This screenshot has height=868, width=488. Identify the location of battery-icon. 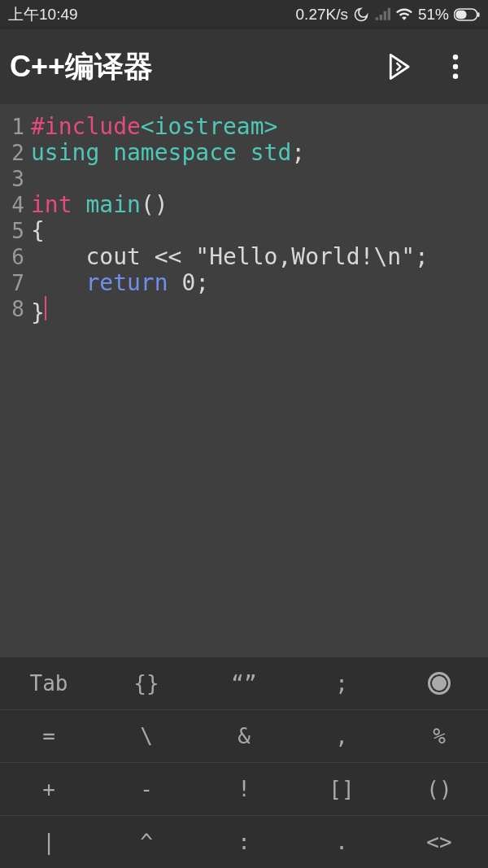
(467, 15).